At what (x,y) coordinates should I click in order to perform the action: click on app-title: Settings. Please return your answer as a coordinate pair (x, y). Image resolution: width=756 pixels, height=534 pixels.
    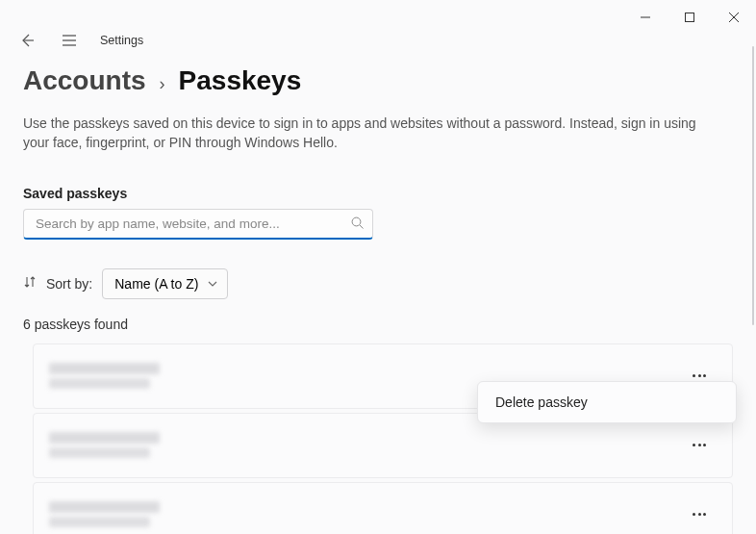
    Looking at the image, I should click on (121, 40).